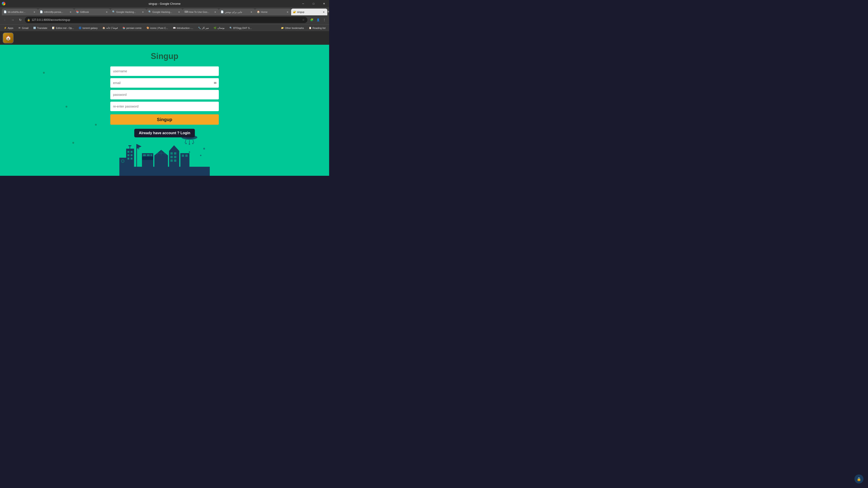 This screenshot has height=488, width=868. I want to click on tab-how-to-use: ⌨ How To Use Goo... ✕, so click(201, 12).